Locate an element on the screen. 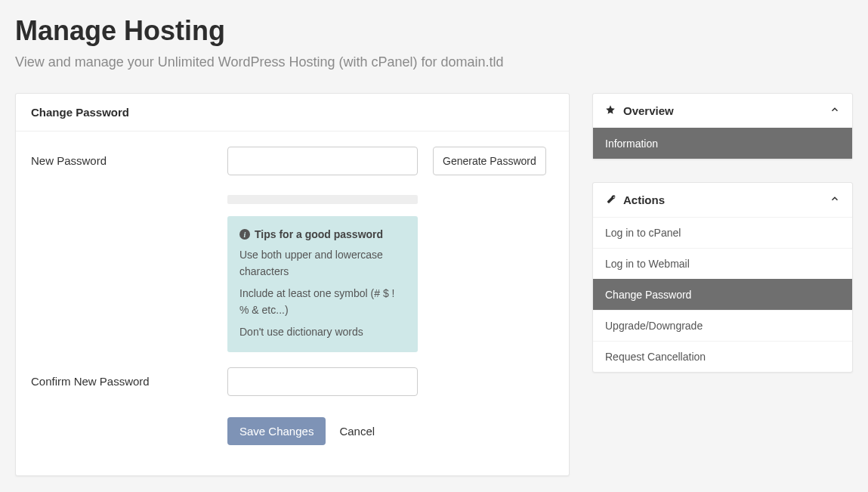 This screenshot has width=868, height=492. sidebar-item-cpanel: Log in to cPanel is located at coordinates (722, 233).